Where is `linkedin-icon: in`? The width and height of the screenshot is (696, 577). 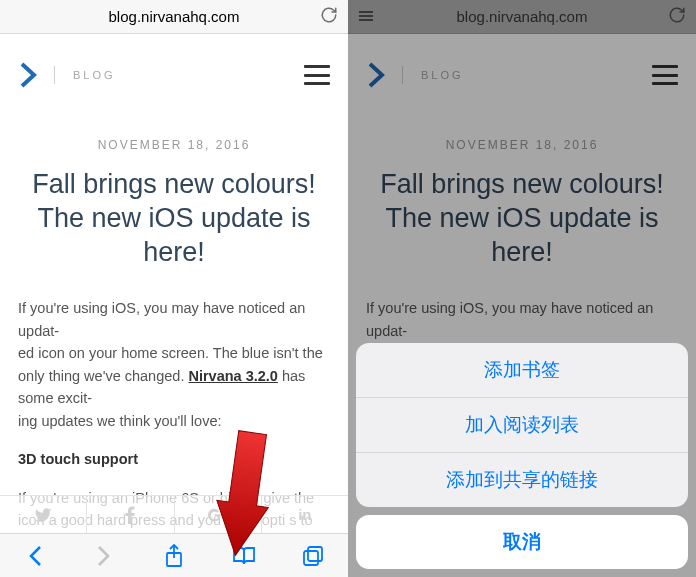 linkedin-icon: in is located at coordinates (305, 514).